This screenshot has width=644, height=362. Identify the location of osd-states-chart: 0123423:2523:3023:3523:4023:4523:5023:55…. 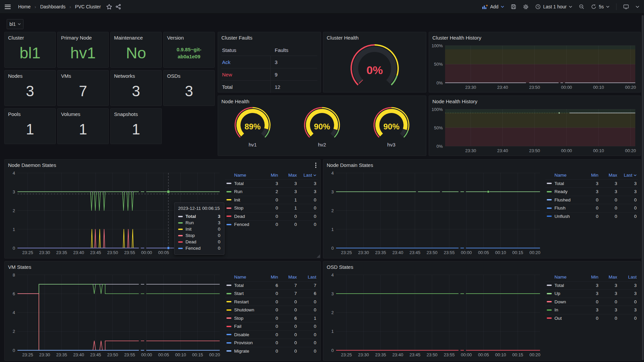
(434, 315).